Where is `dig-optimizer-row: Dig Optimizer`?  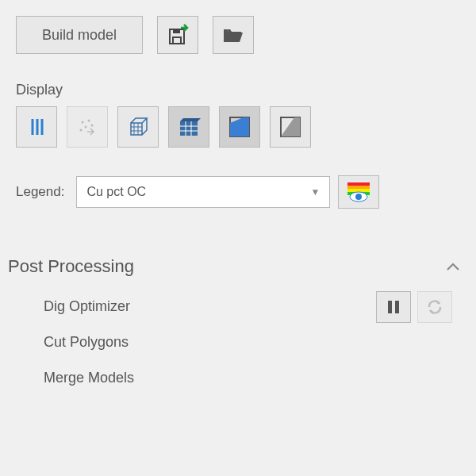
dig-optimizer-row: Dig Optimizer is located at coordinates (238, 306).